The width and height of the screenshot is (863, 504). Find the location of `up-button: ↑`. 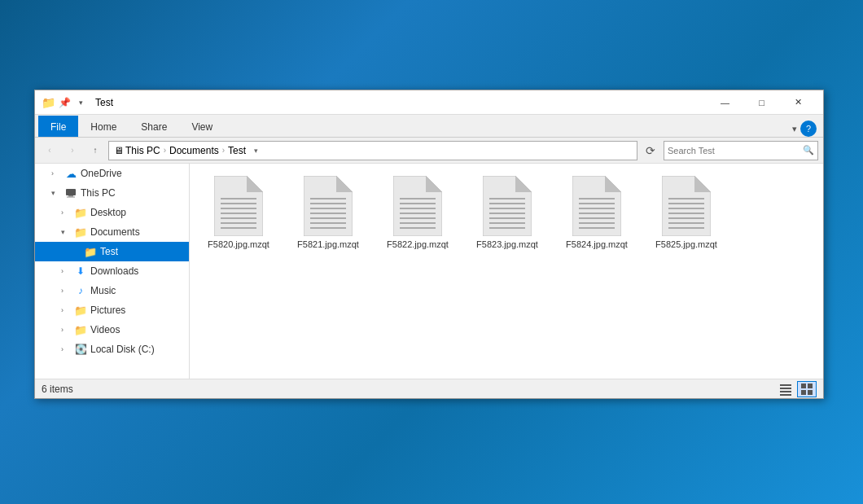

up-button: ↑ is located at coordinates (95, 151).